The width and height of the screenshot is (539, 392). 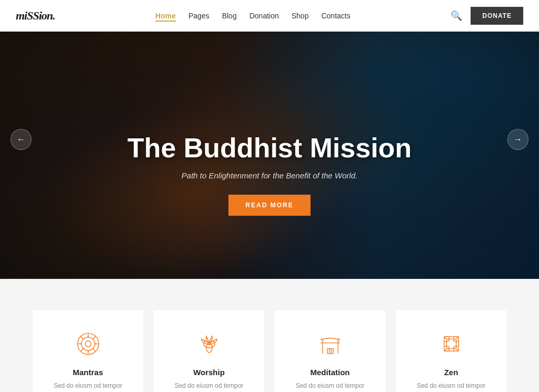 I want to click on card-worship: Worship Sed do eiusm od tempor • • •, so click(x=209, y=351).